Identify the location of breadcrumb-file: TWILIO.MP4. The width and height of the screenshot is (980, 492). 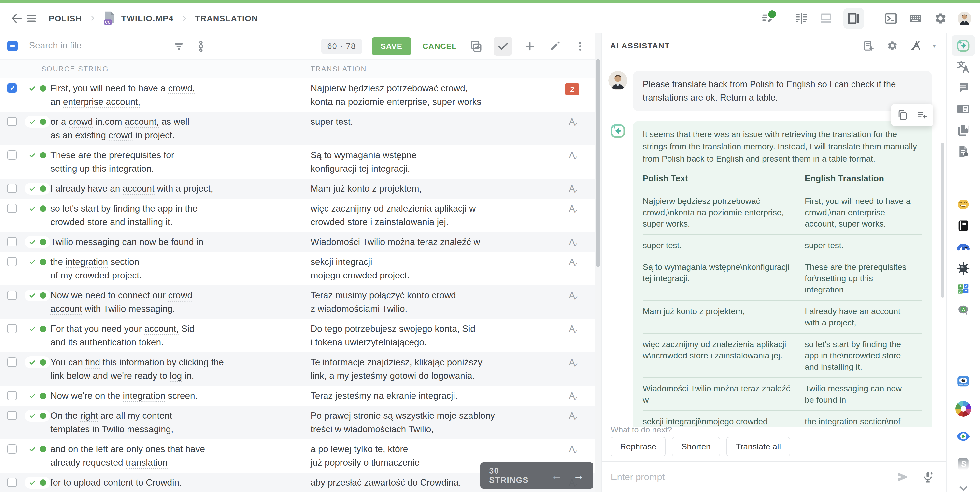
(148, 18).